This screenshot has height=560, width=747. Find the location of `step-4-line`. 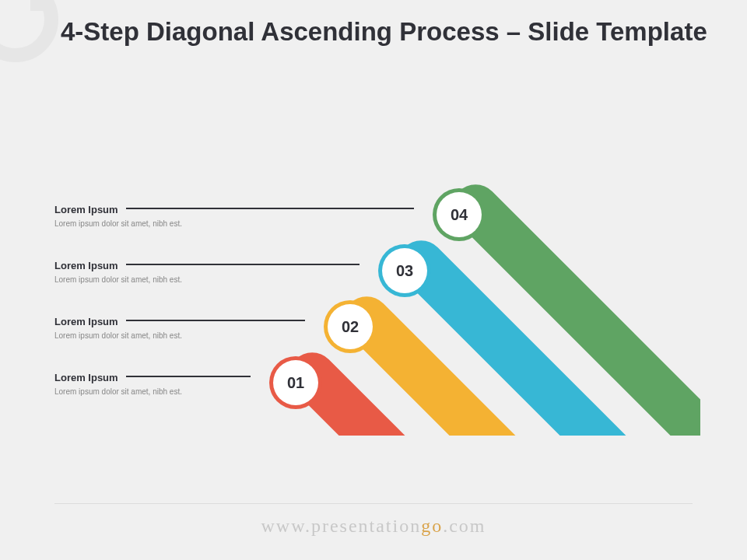

step-4-line is located at coordinates (270, 208).